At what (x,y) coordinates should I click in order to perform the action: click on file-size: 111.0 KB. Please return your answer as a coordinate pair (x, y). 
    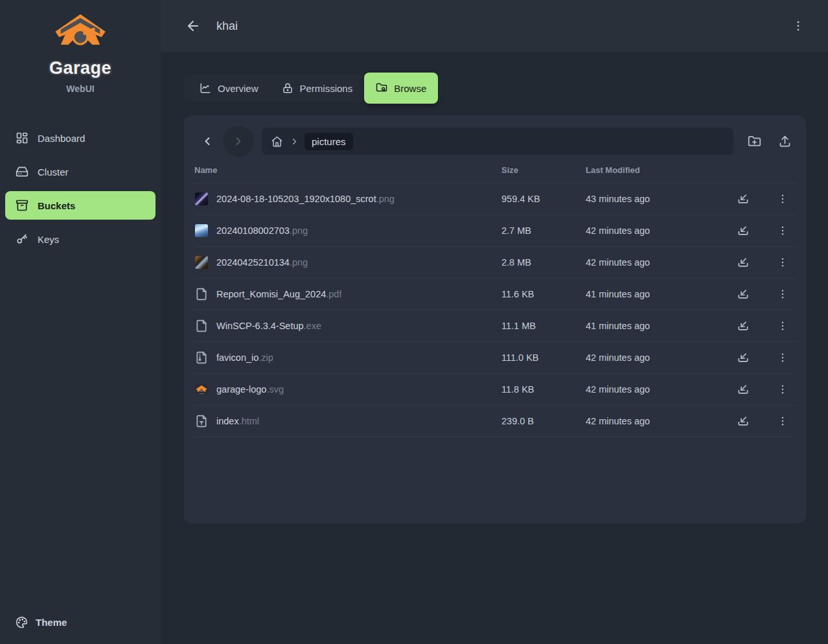
    Looking at the image, I should click on (544, 358).